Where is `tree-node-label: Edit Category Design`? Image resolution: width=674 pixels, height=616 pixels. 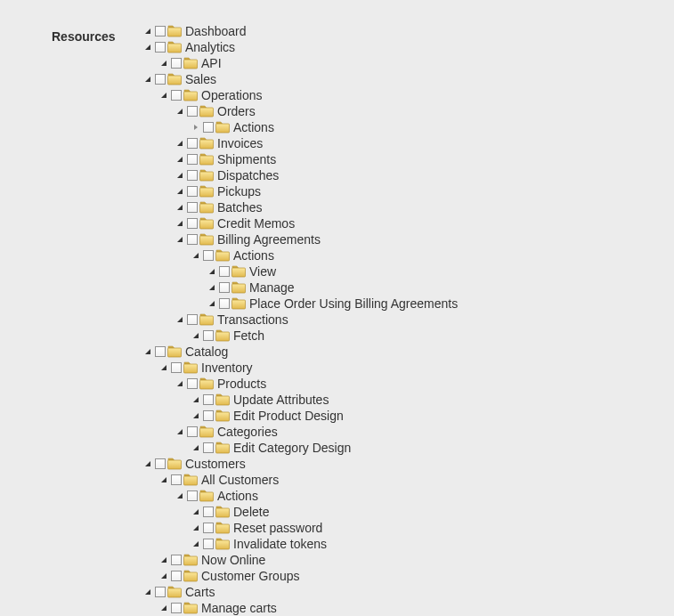 tree-node-label: Edit Category Design is located at coordinates (292, 448).